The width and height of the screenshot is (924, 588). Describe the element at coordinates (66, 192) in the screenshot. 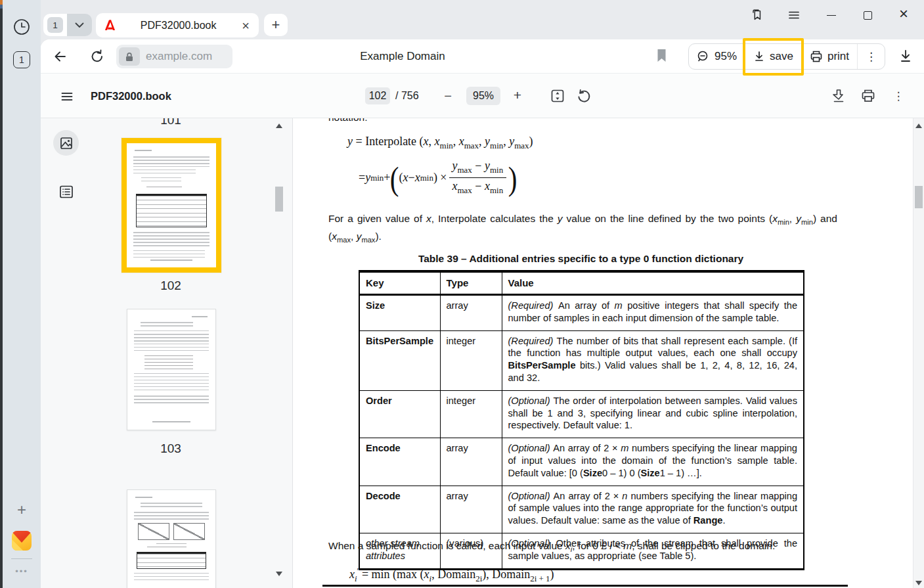

I see `outline-view-button` at that location.